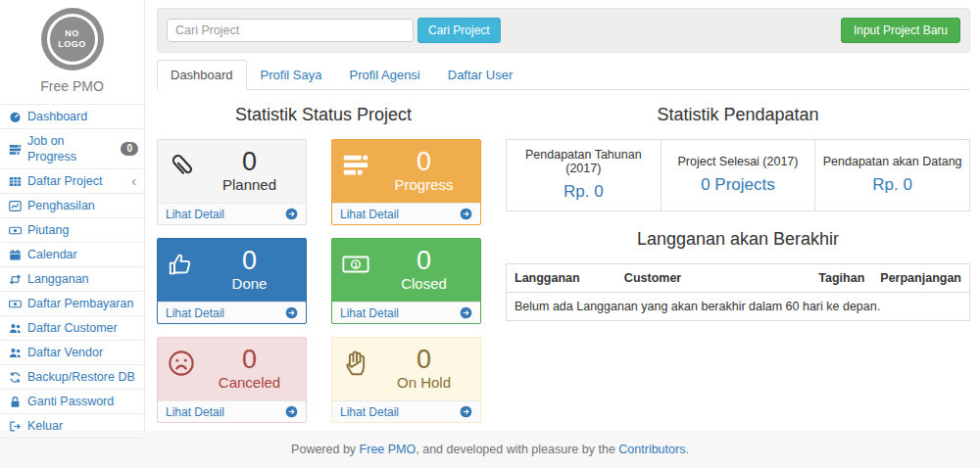  I want to click on income-section-title: Statistik Pendapatan, so click(738, 116).